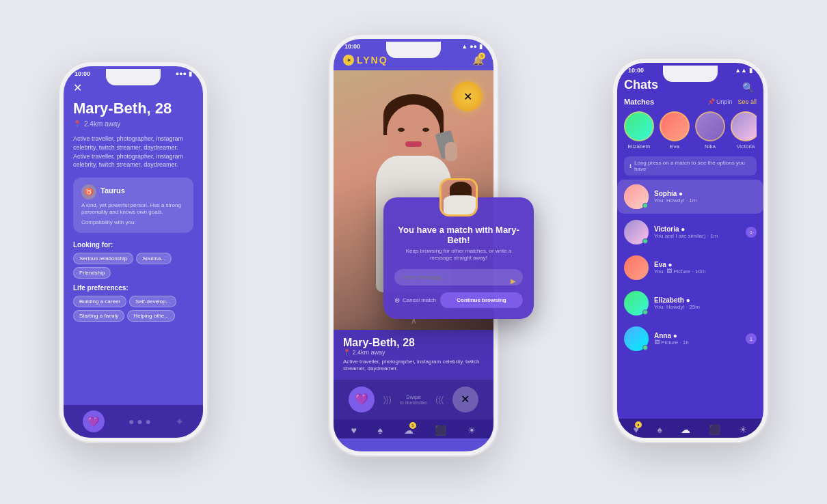 This screenshot has width=827, height=504. Describe the element at coordinates (513, 280) in the screenshot. I see `send-icon: ▶` at that location.